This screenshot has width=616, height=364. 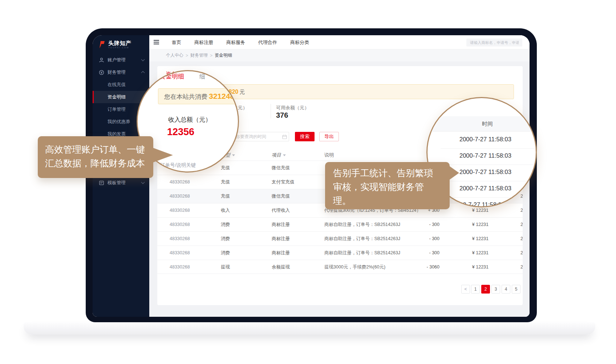 What do you see at coordinates (339, 55) in the screenshot?
I see `breadcrumb: 个人中心 > 财务管理 > 资金明细` at bounding box center [339, 55].